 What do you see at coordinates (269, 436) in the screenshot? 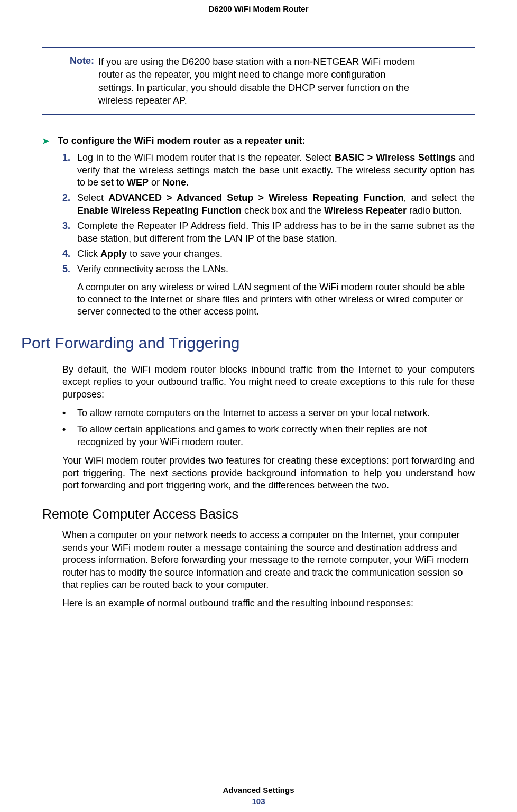
I see `bullet-item: • To allow certain applications and game…` at bounding box center [269, 436].